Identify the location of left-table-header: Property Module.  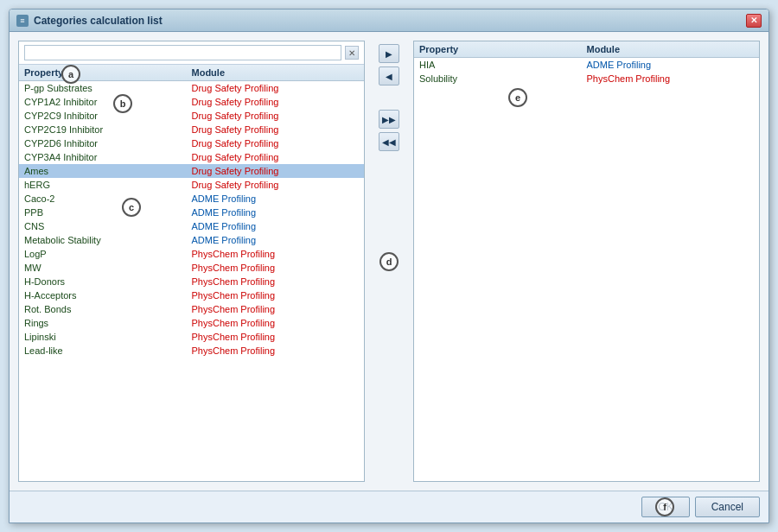
(192, 73).